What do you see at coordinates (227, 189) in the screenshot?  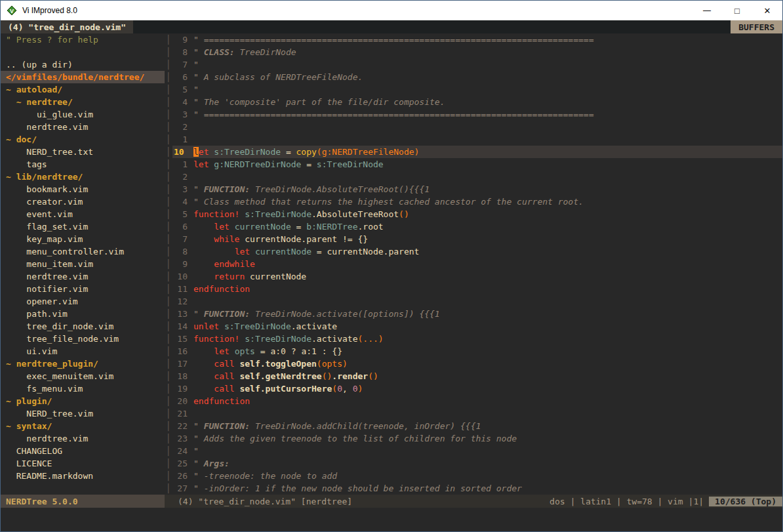 I see `code-token: FUNCTION:` at bounding box center [227, 189].